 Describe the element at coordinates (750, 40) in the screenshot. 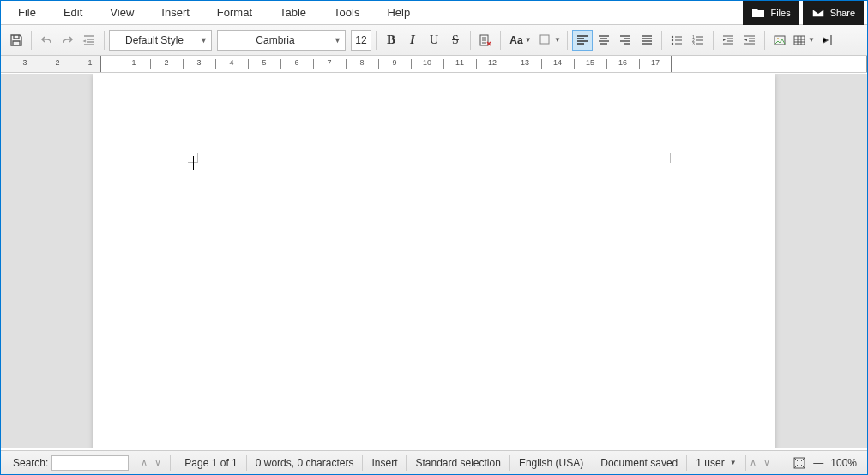

I see `decrease-indent-button` at that location.